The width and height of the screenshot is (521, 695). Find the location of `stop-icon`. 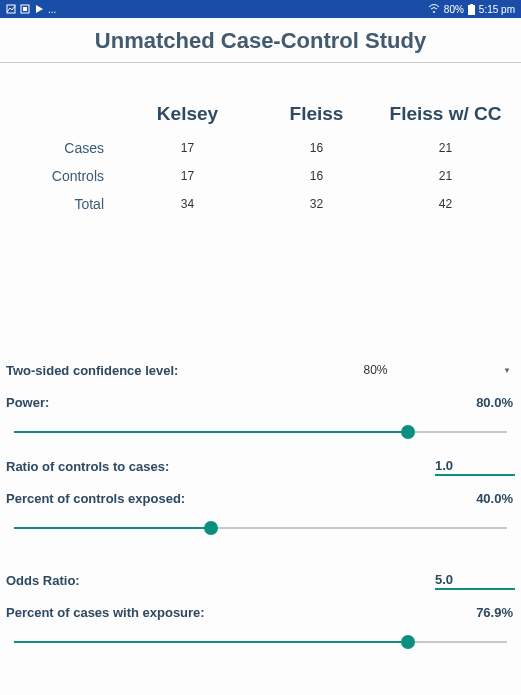

stop-icon is located at coordinates (25, 9).